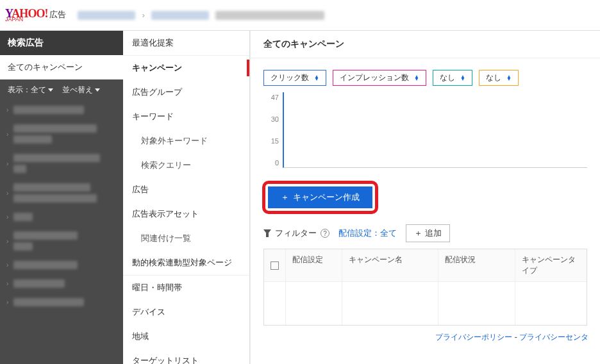 The width and height of the screenshot is (600, 364). I want to click on add-button: ＋ 追加, so click(428, 233).